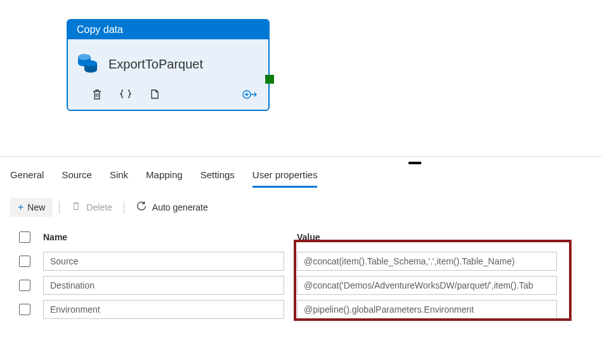  Describe the element at coordinates (77, 176) in the screenshot. I see `tab-source: Source` at that location.